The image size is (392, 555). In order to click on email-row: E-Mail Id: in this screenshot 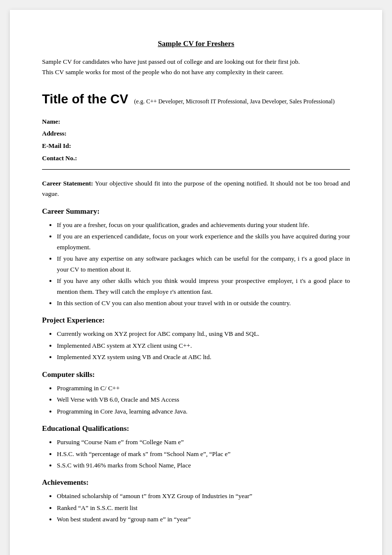, I will do `click(196, 146)`.